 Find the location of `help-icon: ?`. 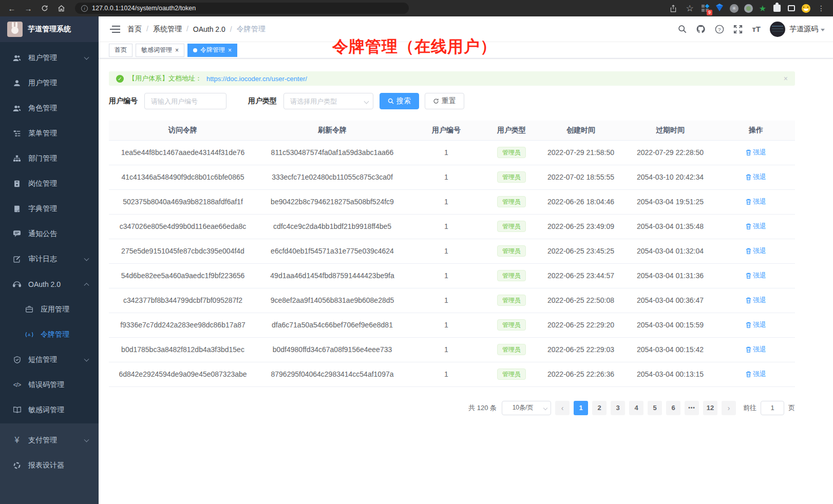

help-icon: ? is located at coordinates (720, 29).